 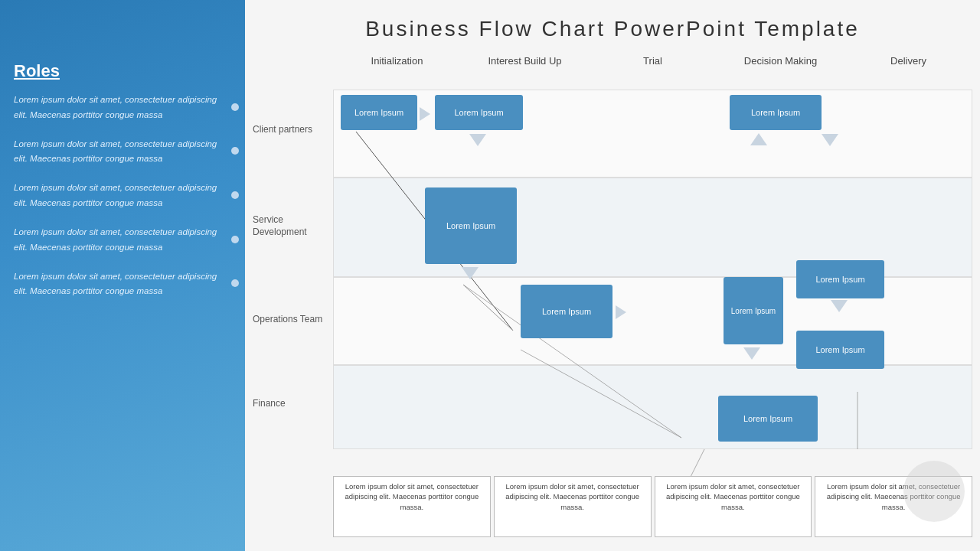 I want to click on row-label-service: Service Development, so click(x=291, y=227).